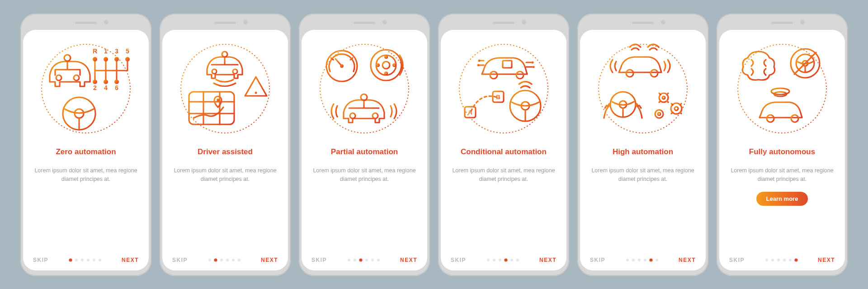  Describe the element at coordinates (504, 150) in the screenshot. I see `onboarding-screen: A B Conditional automation Lorem ipsum d…` at that location.